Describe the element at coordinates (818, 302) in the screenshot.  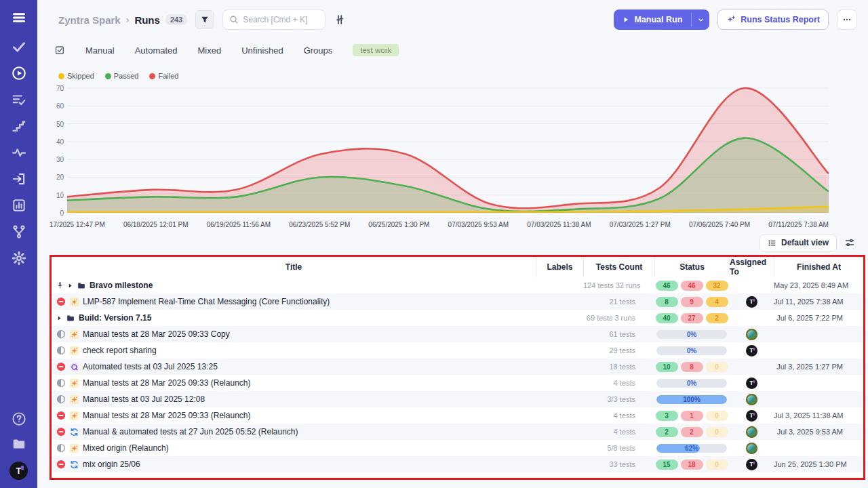
I see `finished-at-cell: Jul 11, 2025 7:38 AM` at that location.